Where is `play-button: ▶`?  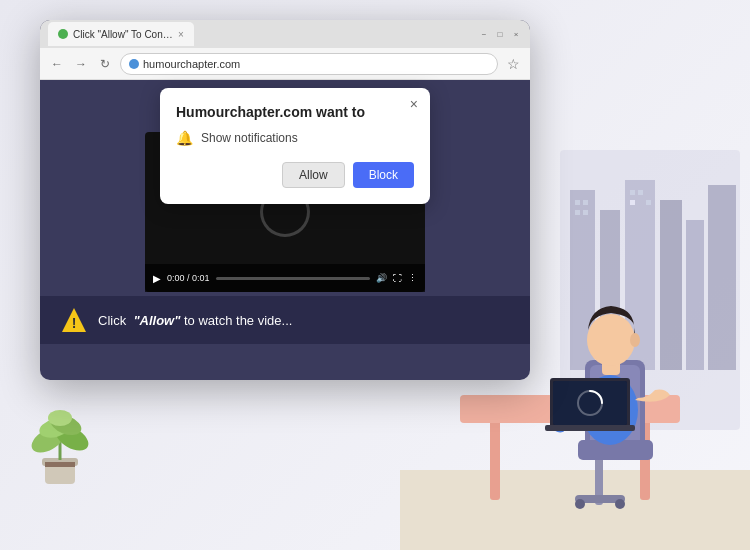 play-button: ▶ is located at coordinates (157, 278).